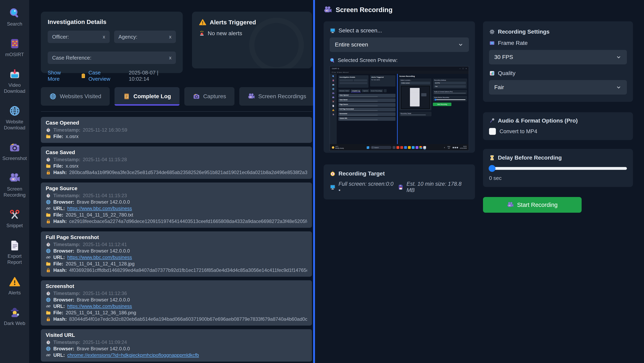 The height and width of the screenshot is (363, 644). I want to click on log-row: Timestamp: 2025-11-04 11:12:41, so click(176, 244).